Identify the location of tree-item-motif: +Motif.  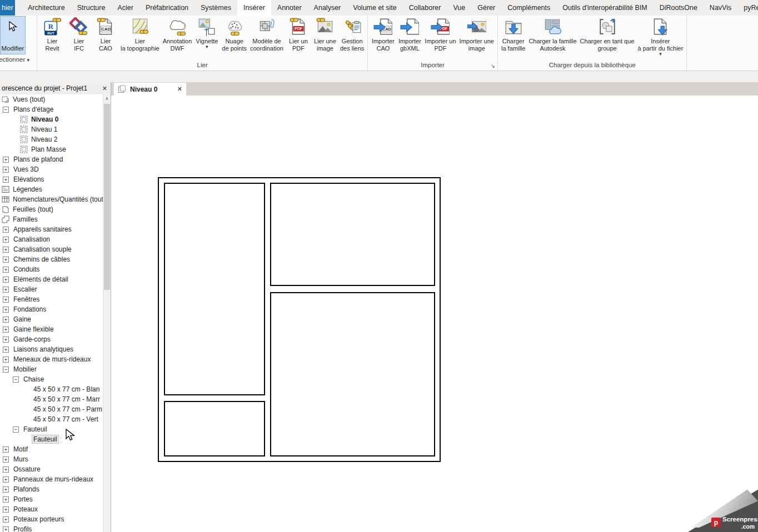
(51, 449).